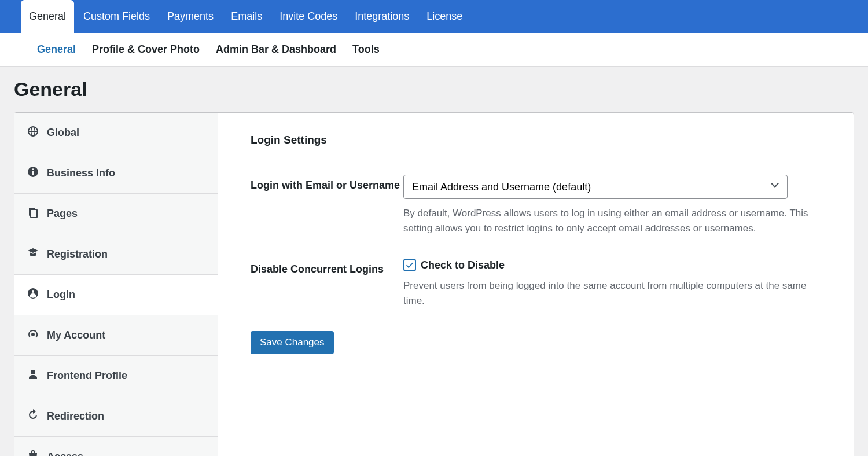 This screenshot has width=868, height=456. Describe the element at coordinates (33, 453) in the screenshot. I see `bag-icon` at that location.